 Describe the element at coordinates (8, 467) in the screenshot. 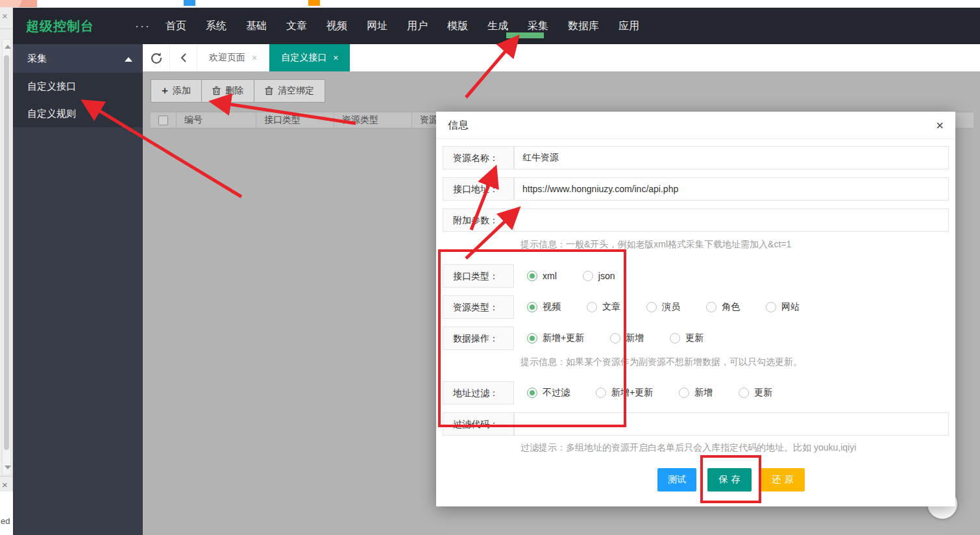

I see `scroll-down-icon` at that location.